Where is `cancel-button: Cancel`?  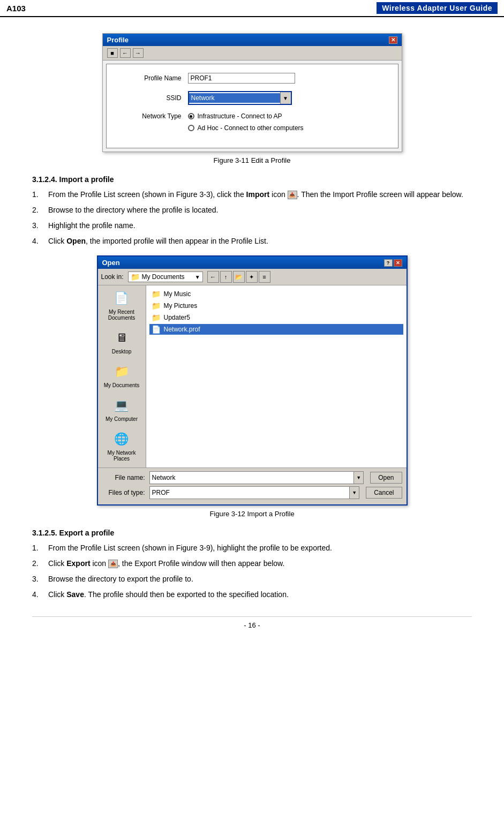 cancel-button: Cancel is located at coordinates (383, 493).